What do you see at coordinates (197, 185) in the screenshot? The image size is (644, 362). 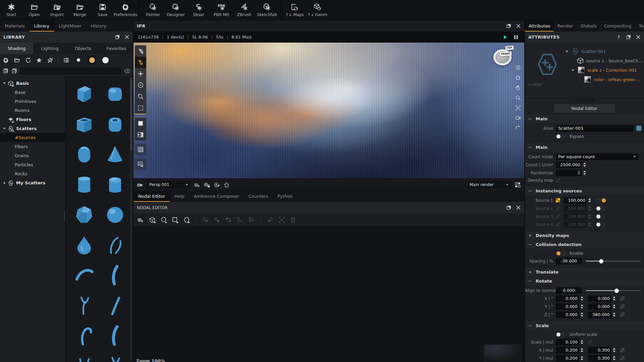 I see `add-camera-icon` at bounding box center [197, 185].